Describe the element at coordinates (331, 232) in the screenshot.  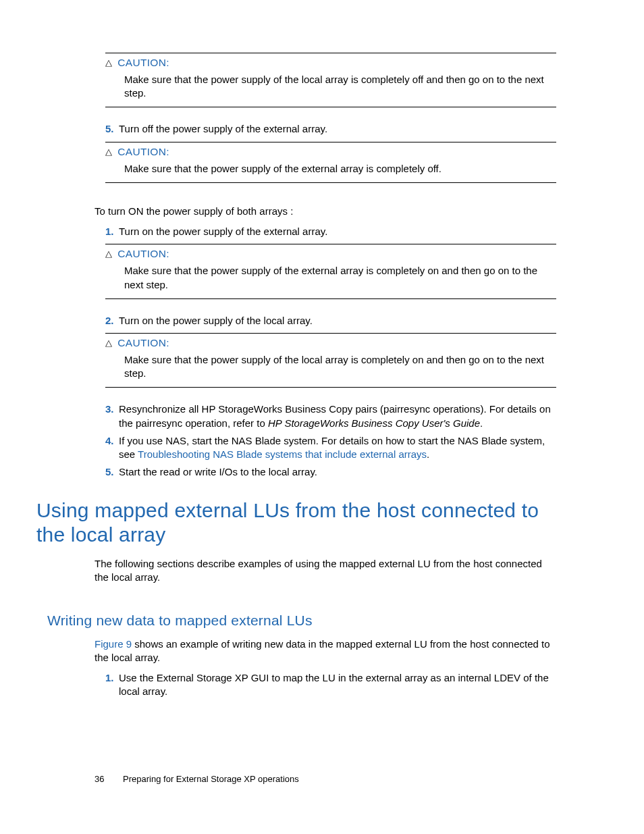
I see `step-on-1: 1. Turn on the power supply of the exter…` at that location.